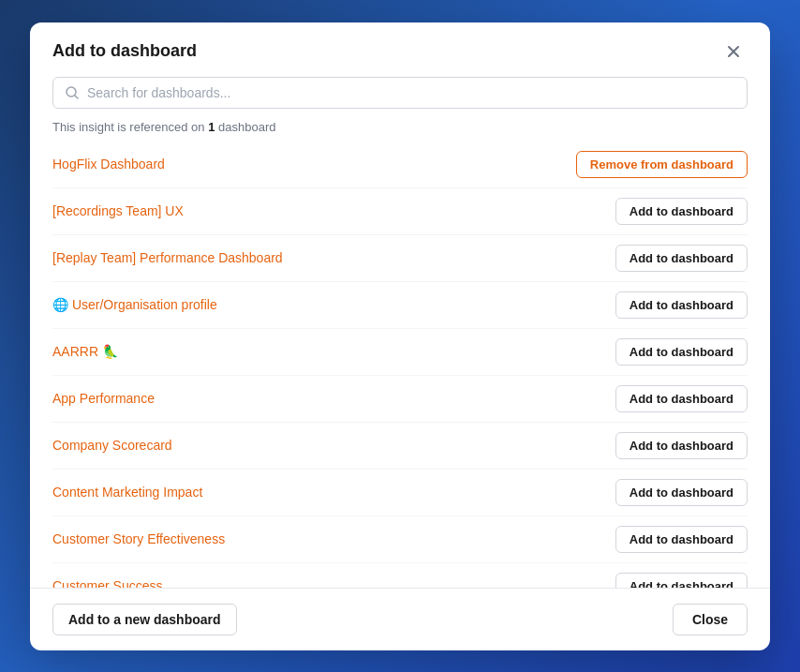 The image size is (800, 672). I want to click on close-modal-button: Close, so click(710, 620).